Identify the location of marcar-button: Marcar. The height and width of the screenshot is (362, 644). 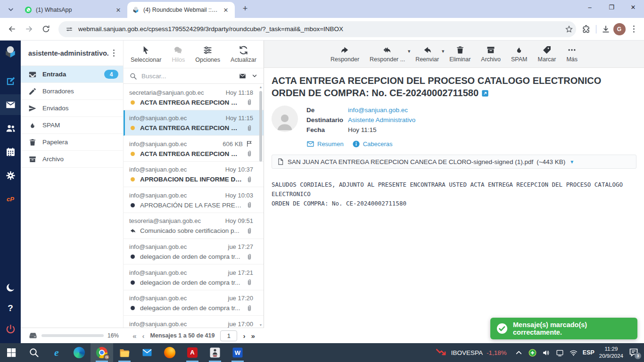
(547, 54).